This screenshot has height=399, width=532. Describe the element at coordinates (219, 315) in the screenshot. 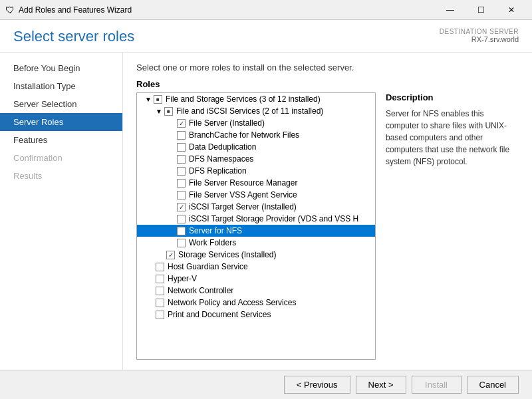

I see `role-label: Print and Document Services` at that location.